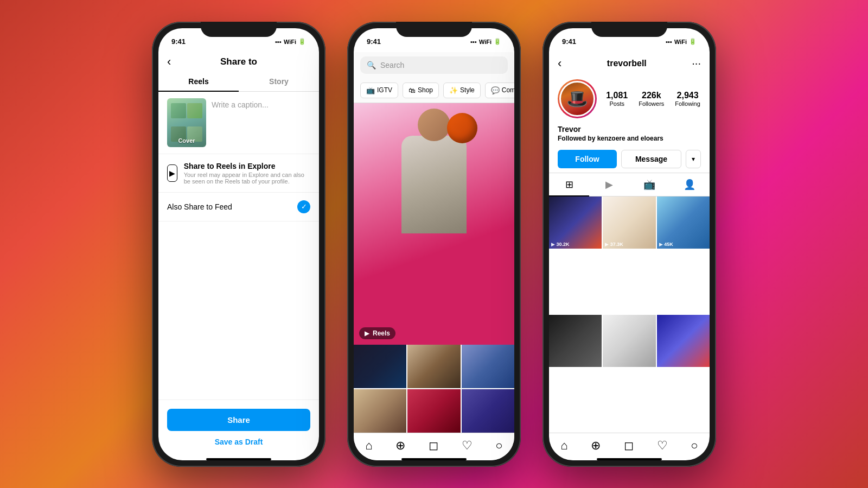  I want to click on search-label: Search, so click(392, 65).